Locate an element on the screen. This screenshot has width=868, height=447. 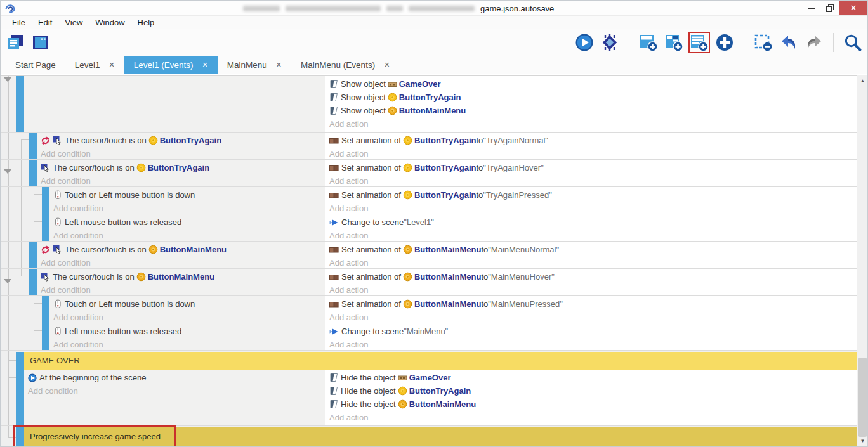
add-subevent-button is located at coordinates (674, 42).